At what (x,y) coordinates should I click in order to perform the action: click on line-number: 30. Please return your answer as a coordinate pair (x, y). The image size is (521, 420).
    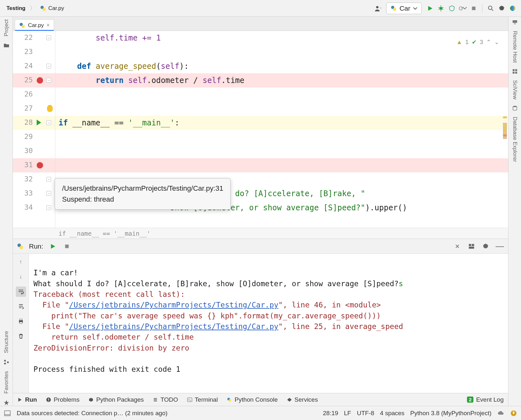
    Looking at the image, I should click on (24, 149).